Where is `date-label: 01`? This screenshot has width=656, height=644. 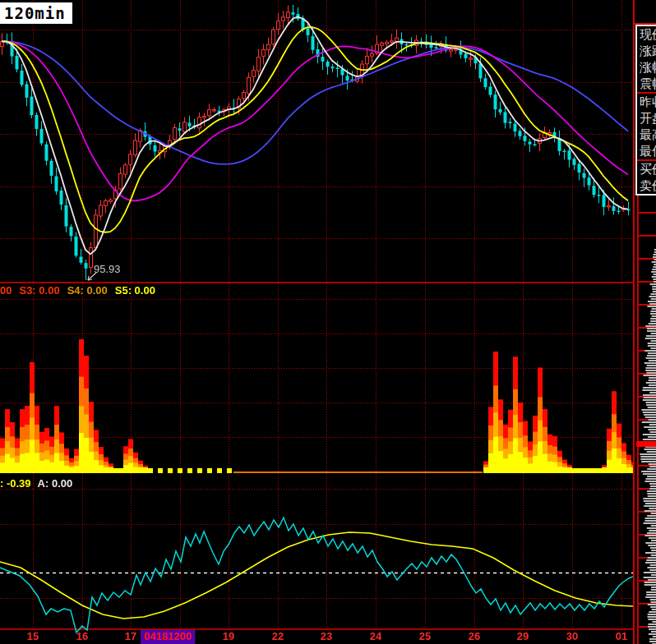
date-label: 01 is located at coordinates (621, 636).